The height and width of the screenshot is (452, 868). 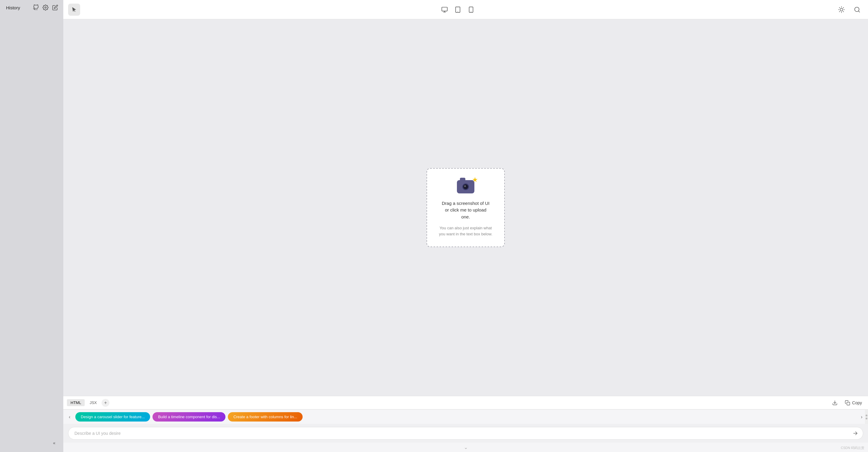 What do you see at coordinates (466, 403) in the screenshot?
I see `code-tabs-row: HTML JSX + Copy` at bounding box center [466, 403].